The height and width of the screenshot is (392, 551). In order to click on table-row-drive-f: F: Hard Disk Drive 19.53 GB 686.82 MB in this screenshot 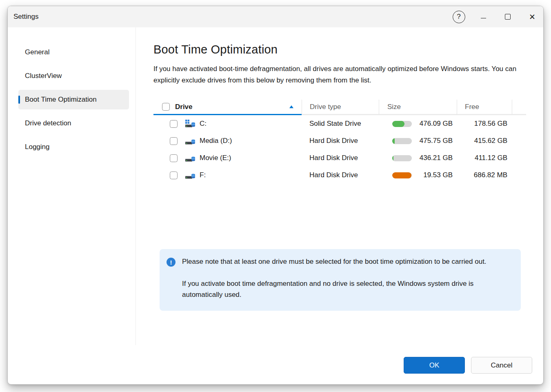, I will do `click(340, 175)`.